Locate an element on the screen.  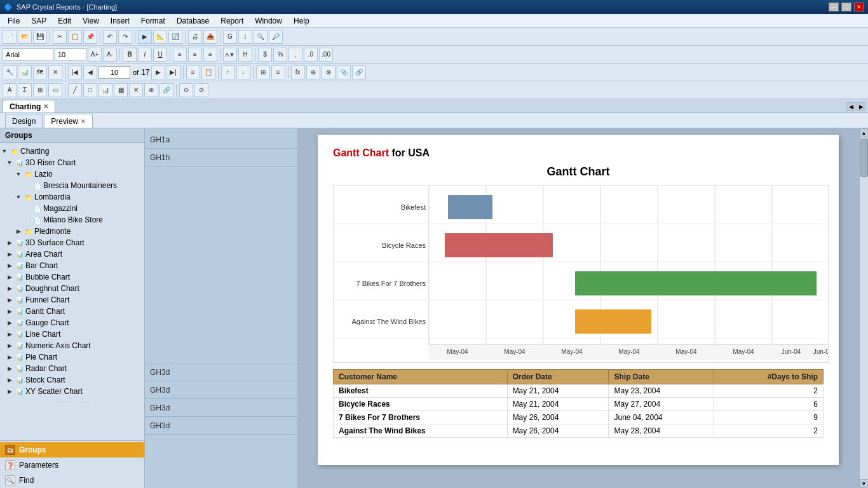
minimize-button: ─ is located at coordinates (834, 7).